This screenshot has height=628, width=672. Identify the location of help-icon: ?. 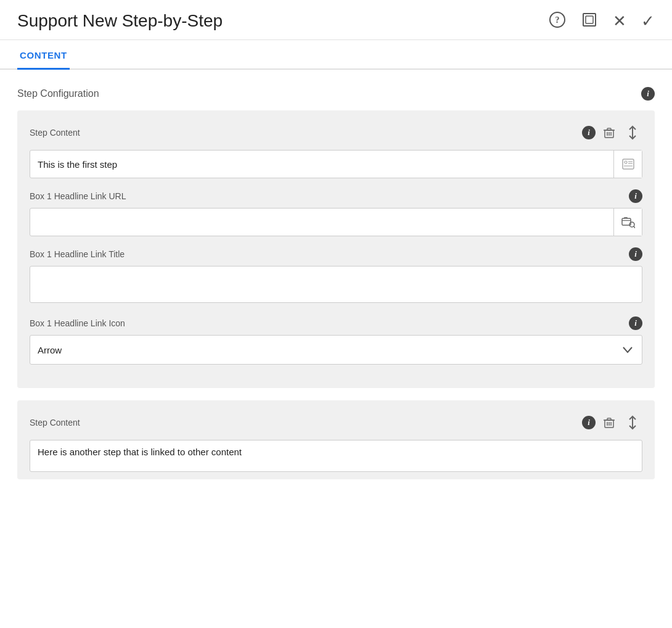
(557, 21).